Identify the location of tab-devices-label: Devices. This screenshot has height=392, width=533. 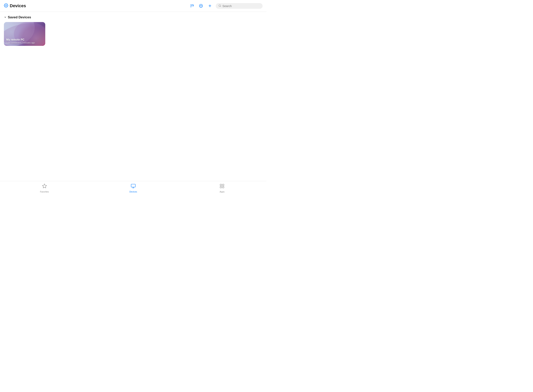
(133, 192).